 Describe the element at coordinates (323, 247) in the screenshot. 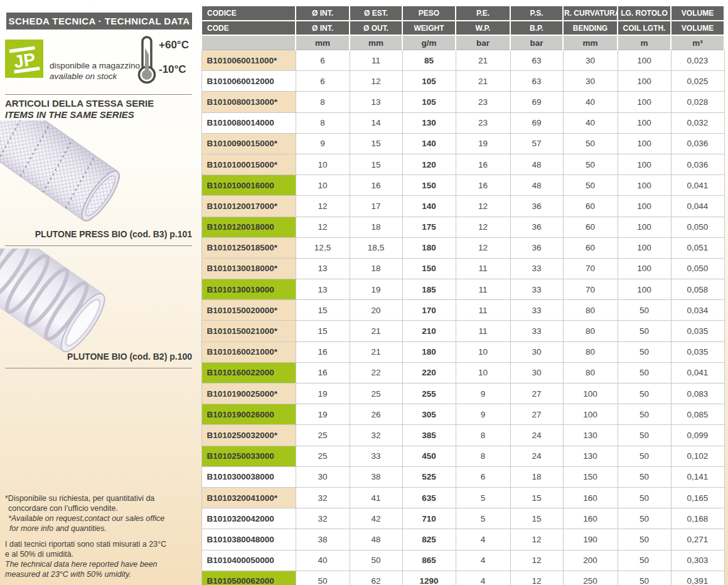

I see `cell-diam-int: 12,5` at that location.